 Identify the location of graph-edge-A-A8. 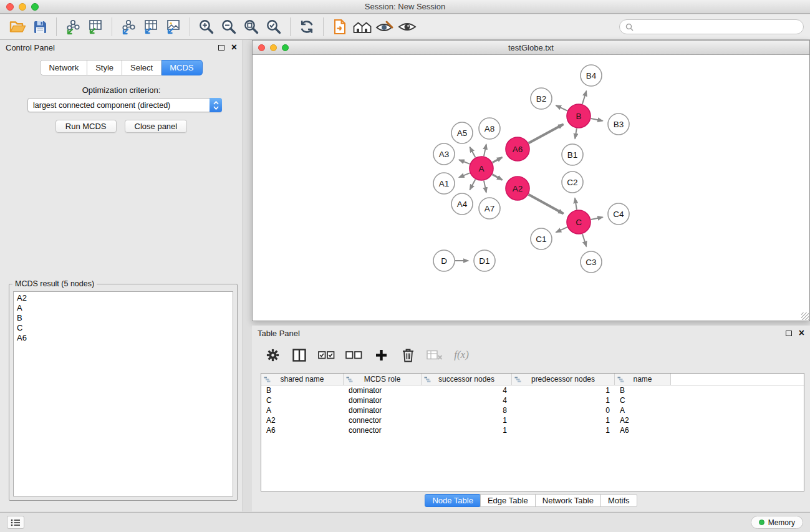
(485, 150).